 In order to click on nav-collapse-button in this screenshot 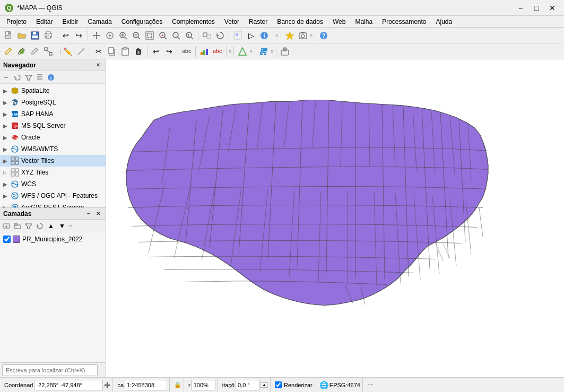, I will do `click(40, 77)`.